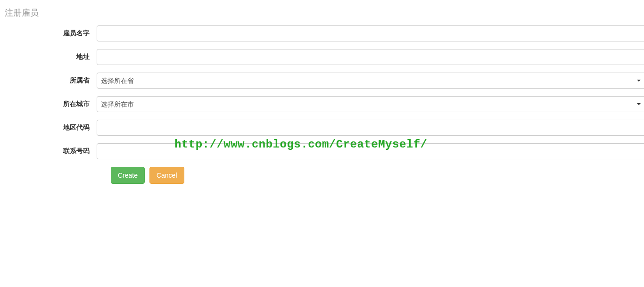 The width and height of the screenshot is (644, 287). What do you see at coordinates (371, 81) in the screenshot?
I see `select-province: 选择所在省` at bounding box center [371, 81].